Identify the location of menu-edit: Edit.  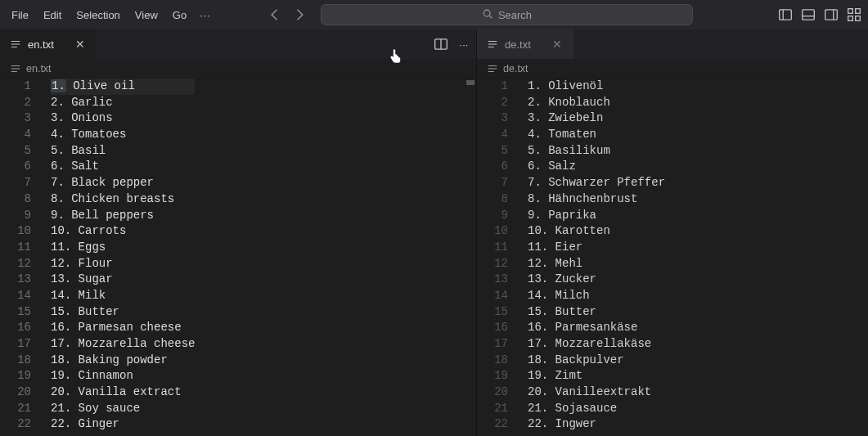
(52, 15).